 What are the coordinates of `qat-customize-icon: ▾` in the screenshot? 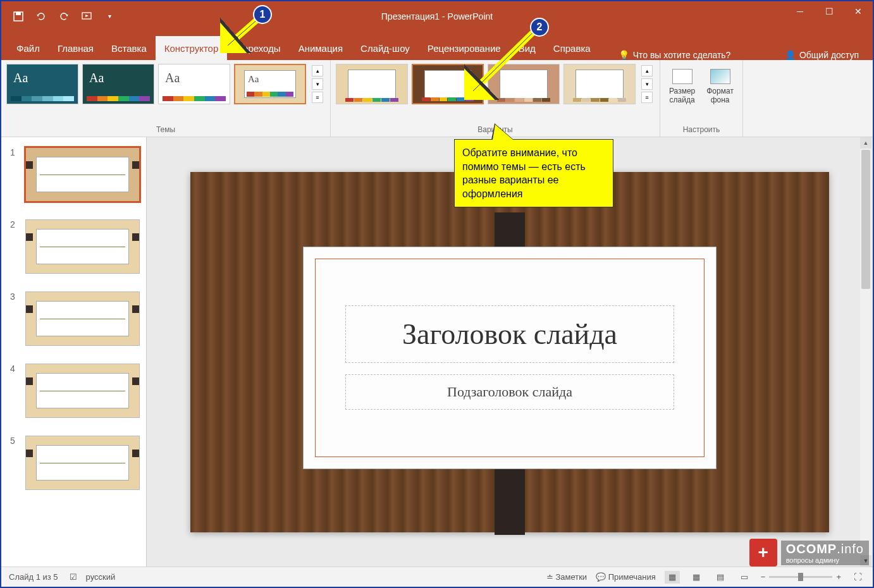 It's located at (109, 16).